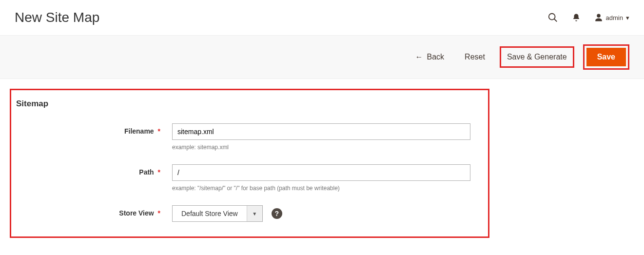  What do you see at coordinates (325, 178) in the screenshot?
I see `path-field-cell: example: "/sitemap/" or "/" for base pat…` at bounding box center [325, 178].